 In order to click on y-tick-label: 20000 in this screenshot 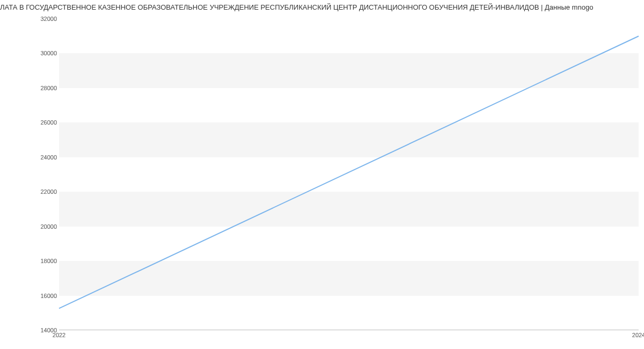, I will do `click(44, 227)`.